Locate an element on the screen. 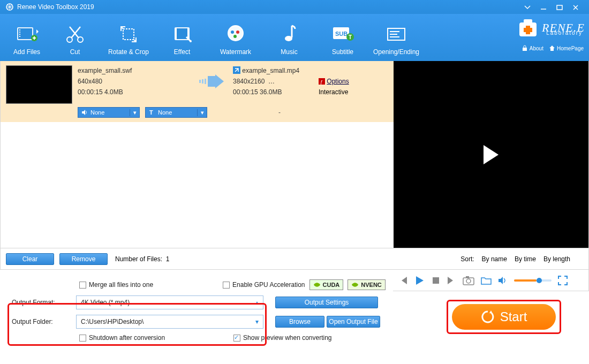 This screenshot has width=589, height=364. source-resolution: 640x480 is located at coordinates (134, 81).